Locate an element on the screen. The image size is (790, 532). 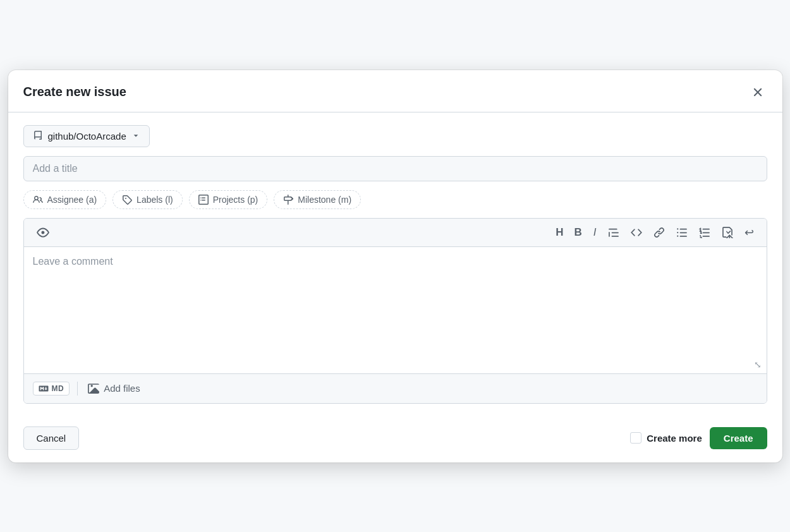
toolbar-left is located at coordinates (43, 233).